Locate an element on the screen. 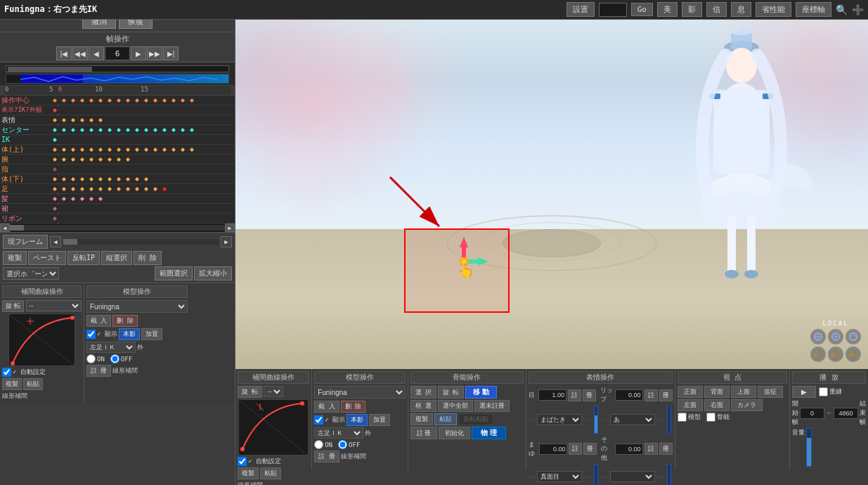  bone-paste-btn: 粘貼 is located at coordinates (446, 419).